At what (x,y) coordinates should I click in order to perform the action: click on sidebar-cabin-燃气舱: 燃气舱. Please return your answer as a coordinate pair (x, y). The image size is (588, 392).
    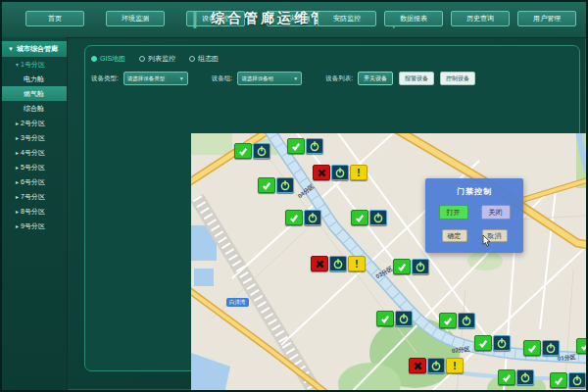
    Looking at the image, I should click on (34, 94).